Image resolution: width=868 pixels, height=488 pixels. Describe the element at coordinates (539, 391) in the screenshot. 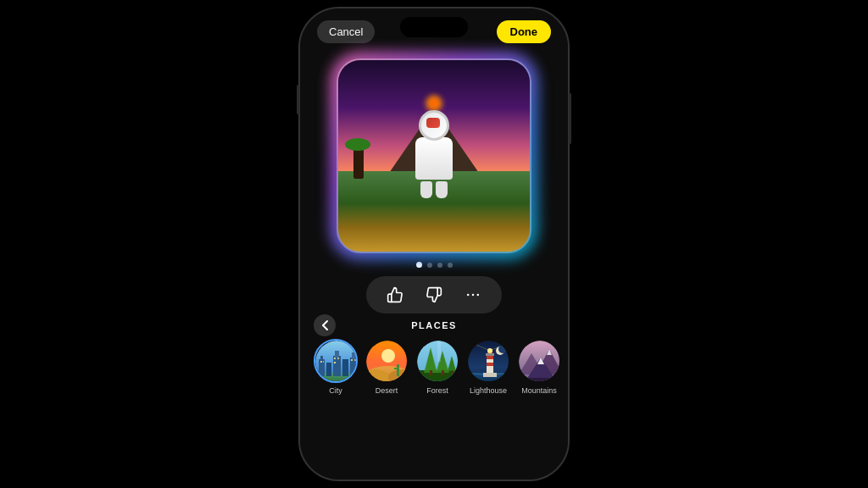

I see `place-label-mountains: Mountains` at that location.